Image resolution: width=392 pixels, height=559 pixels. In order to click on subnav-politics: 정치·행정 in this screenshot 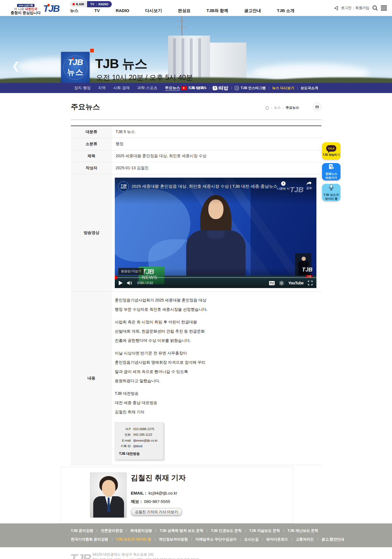, I will do `click(82, 88)`.